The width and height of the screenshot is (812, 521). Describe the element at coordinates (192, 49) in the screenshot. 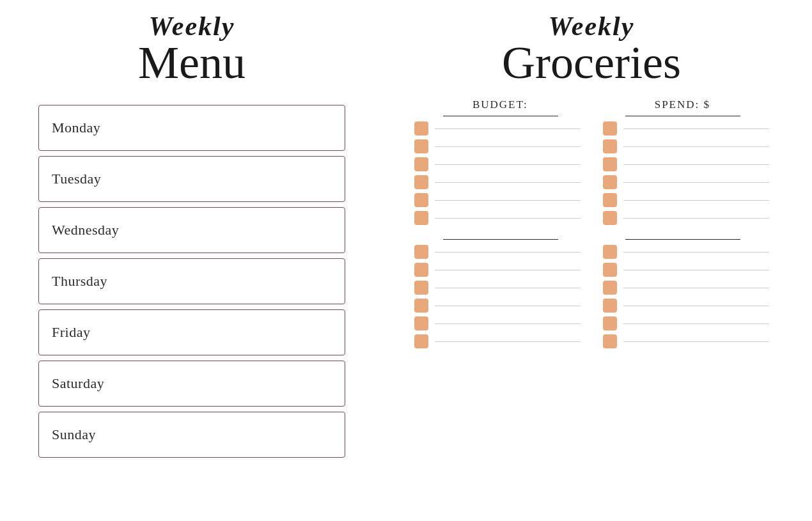

I see `menu-title: Weekly Menu` at that location.